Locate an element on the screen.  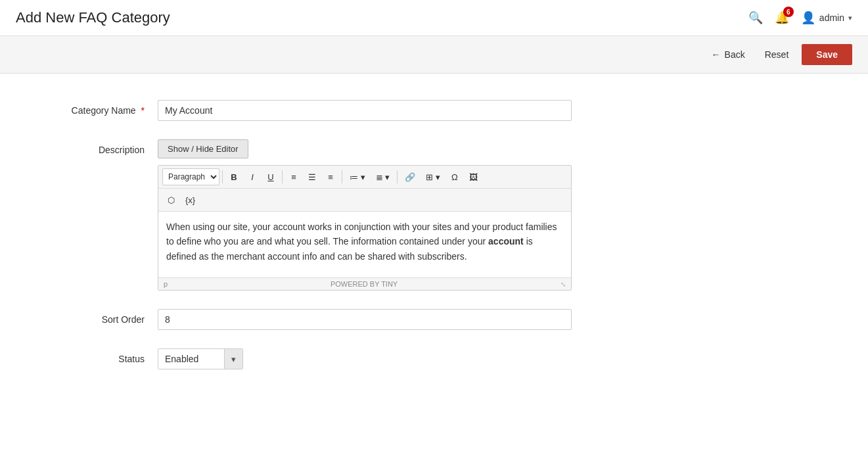
layers-button: ⬡ is located at coordinates (171, 200).